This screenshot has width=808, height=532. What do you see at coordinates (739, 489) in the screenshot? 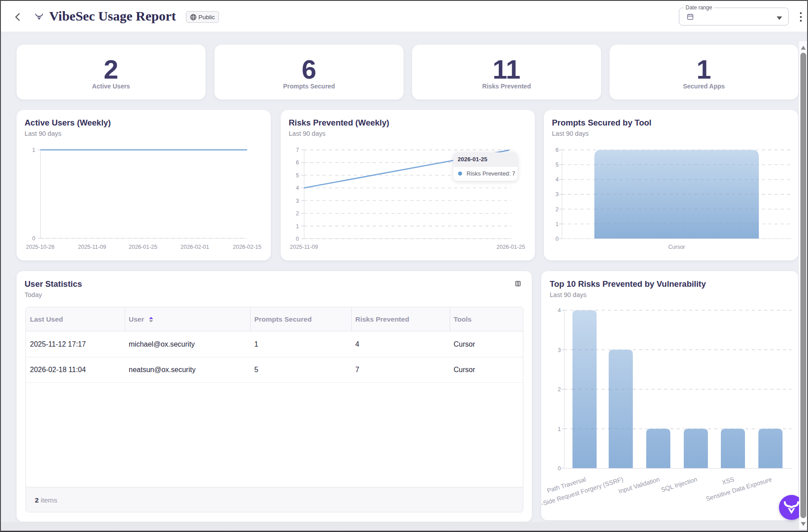
I see `svg-text: Sensitive Data Exposure` at bounding box center [739, 489].